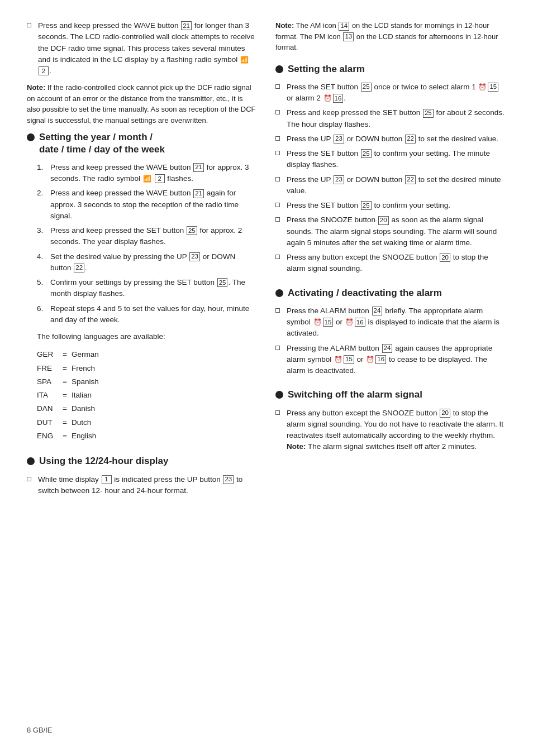 This screenshot has height=756, width=533. Describe the element at coordinates (192, 231) in the screenshot. I see `btn-set3: 25` at that location.